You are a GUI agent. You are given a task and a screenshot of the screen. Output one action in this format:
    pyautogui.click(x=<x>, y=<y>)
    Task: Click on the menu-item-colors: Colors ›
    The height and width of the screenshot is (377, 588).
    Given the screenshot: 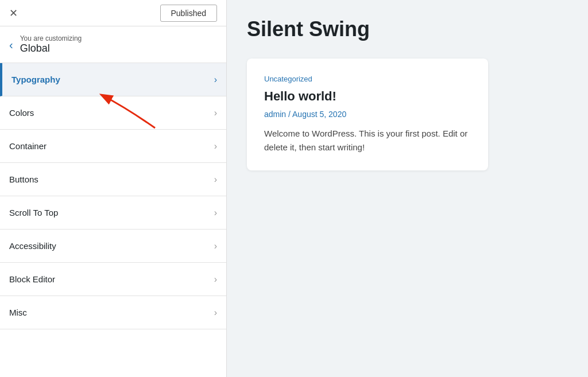 What is the action you would take?
    pyautogui.click(x=113, y=113)
    